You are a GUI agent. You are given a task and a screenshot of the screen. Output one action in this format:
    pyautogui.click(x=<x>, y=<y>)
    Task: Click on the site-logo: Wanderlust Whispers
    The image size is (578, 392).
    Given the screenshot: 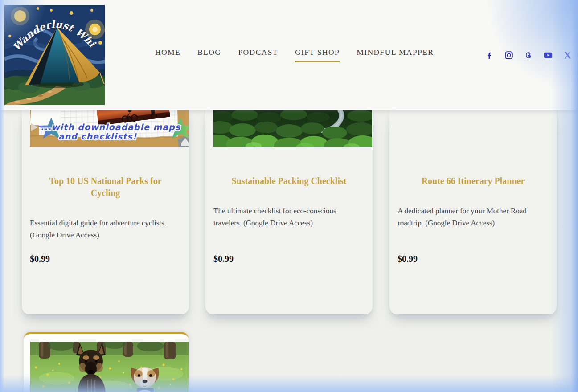 What is the action you would take?
    pyautogui.click(x=54, y=55)
    